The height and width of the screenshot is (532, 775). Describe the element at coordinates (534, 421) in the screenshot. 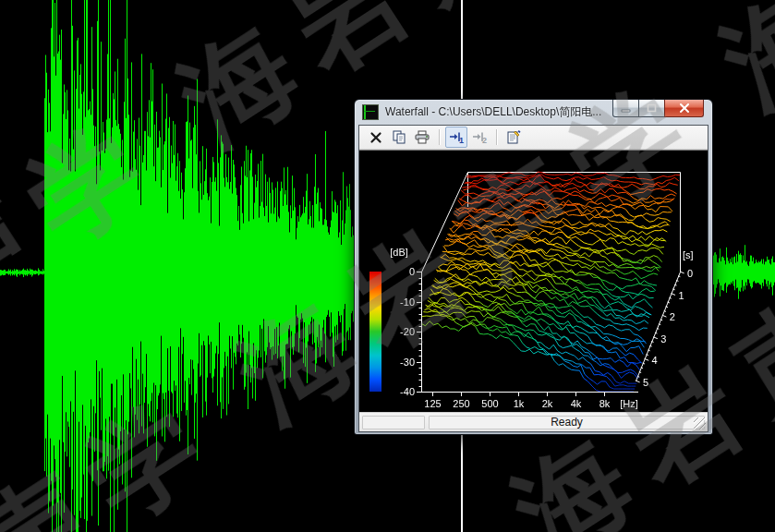

I see `statusbar: Ready` at that location.